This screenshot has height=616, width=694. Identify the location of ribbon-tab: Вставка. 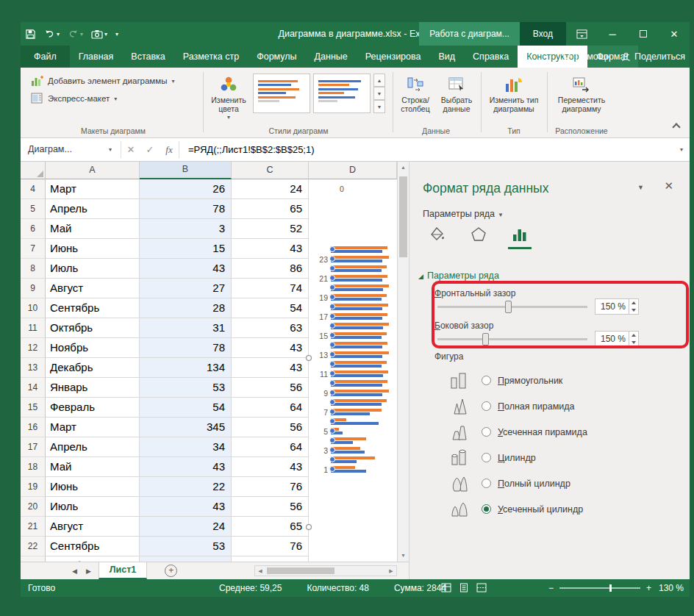
(148, 57).